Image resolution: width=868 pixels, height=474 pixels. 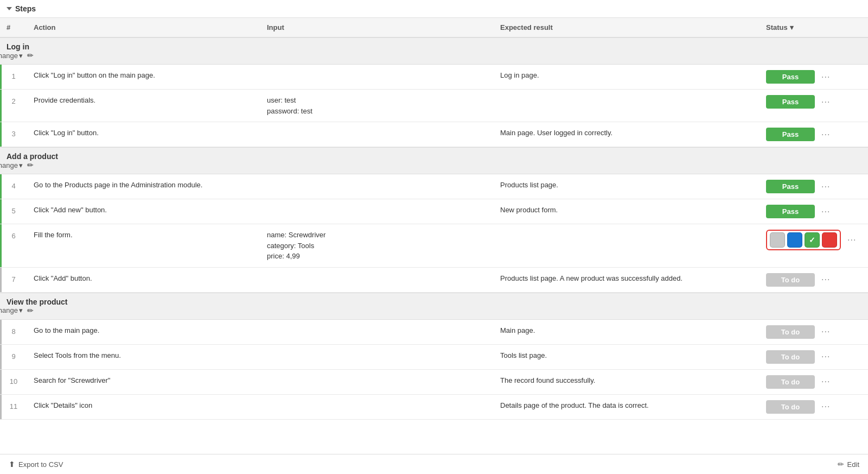 I want to click on group-view-product-edit-icon: ✏, so click(x=30, y=311).